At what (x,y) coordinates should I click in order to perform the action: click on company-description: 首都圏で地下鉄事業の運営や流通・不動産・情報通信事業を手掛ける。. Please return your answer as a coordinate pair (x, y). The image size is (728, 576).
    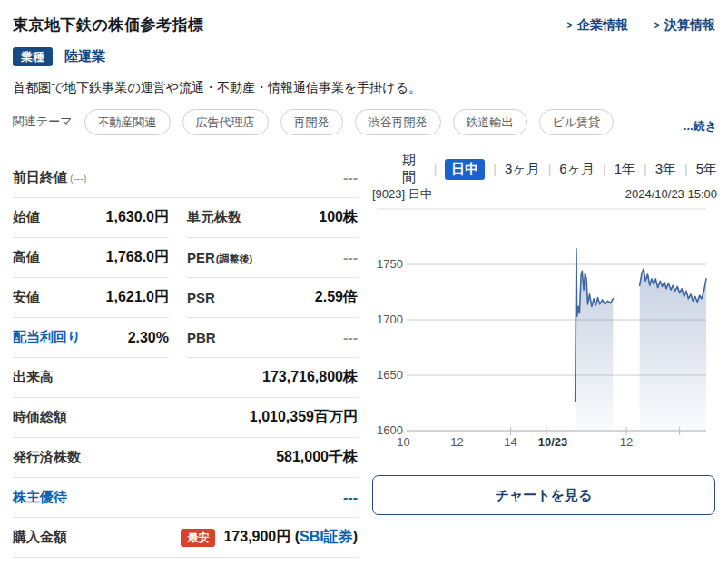
    Looking at the image, I should click on (364, 87).